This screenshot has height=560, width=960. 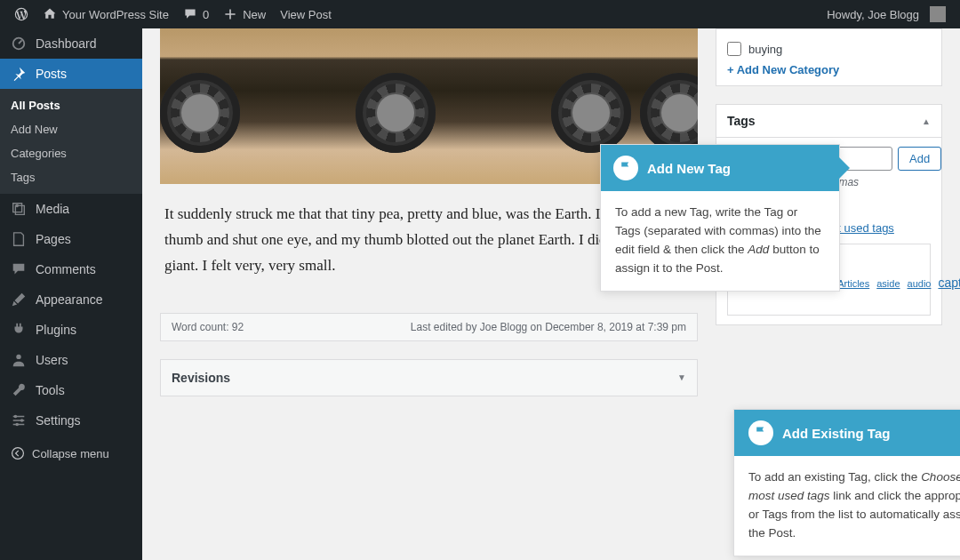 I want to click on submenu-posts: All Posts Add New Categories Tags, so click(x=71, y=141).